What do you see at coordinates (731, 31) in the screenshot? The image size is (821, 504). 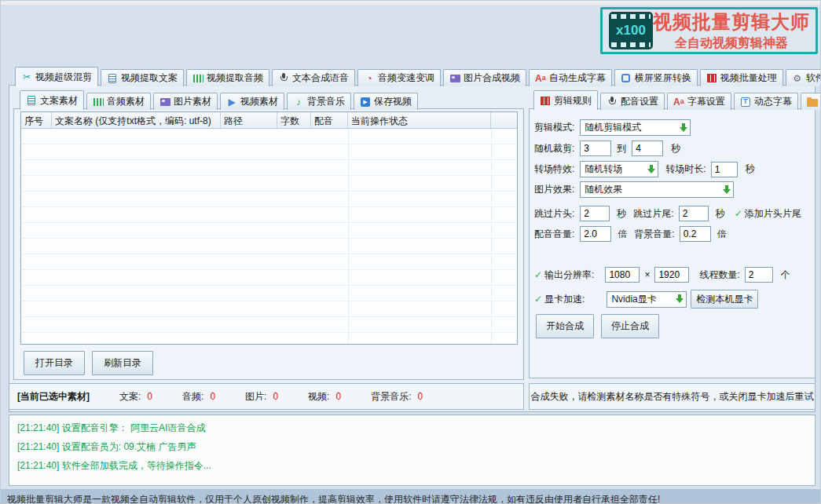 I see `logo-text: 视频批量剪辑大师 全自动视频剪辑神器` at bounding box center [731, 31].